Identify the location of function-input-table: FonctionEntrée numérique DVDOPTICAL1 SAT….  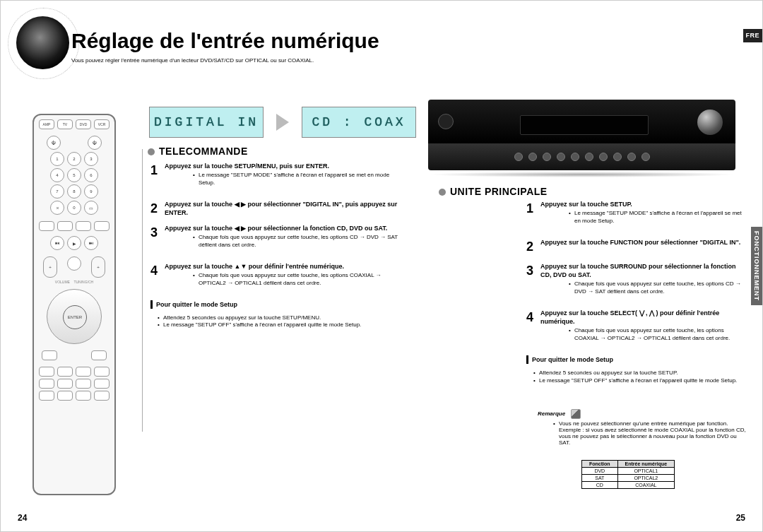
(628, 475).